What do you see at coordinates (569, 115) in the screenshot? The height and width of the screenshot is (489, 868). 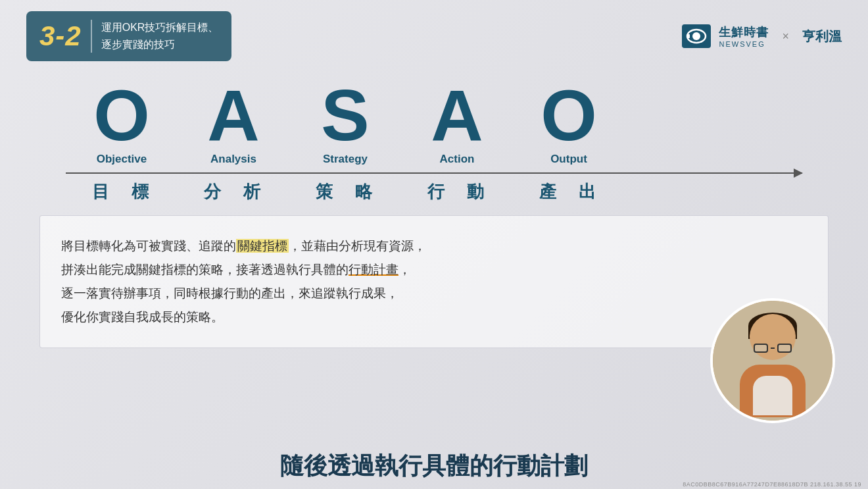 I see `letter-O2: O` at bounding box center [569, 115].